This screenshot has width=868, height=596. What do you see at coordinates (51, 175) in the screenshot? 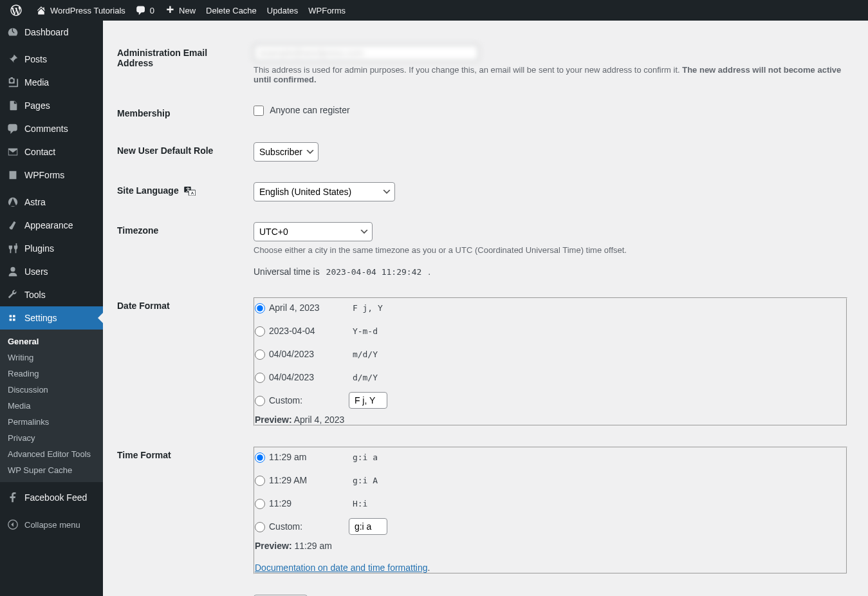
I see `sidebar-item-wpforms: WPForms` at bounding box center [51, 175].